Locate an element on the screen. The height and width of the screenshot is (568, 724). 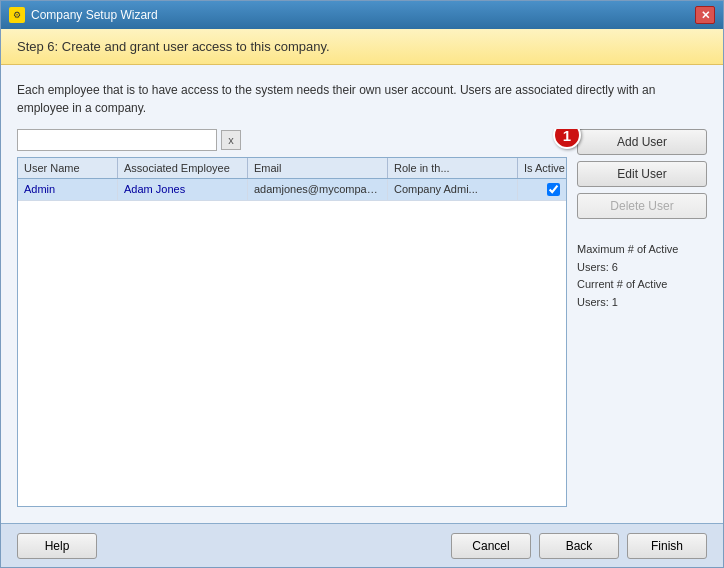
add-user-container: 1 Add User is located at coordinates (642, 142).